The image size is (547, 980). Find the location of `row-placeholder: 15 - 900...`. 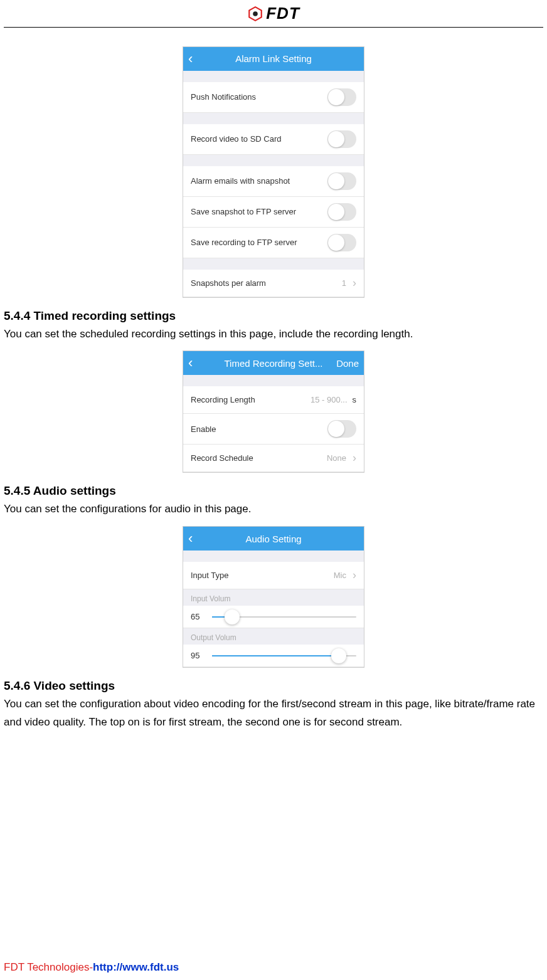

row-placeholder: 15 - 900... is located at coordinates (329, 400).